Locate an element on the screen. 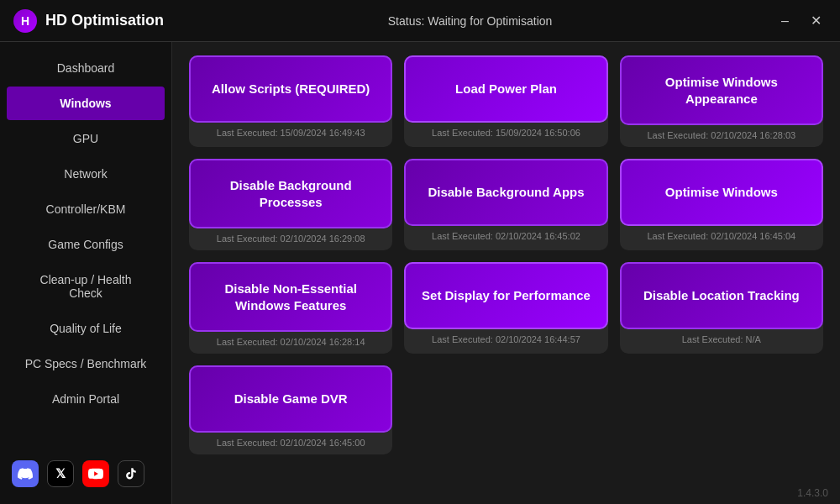  title-bar-left: H HD Optimisation is located at coordinates (89, 21).